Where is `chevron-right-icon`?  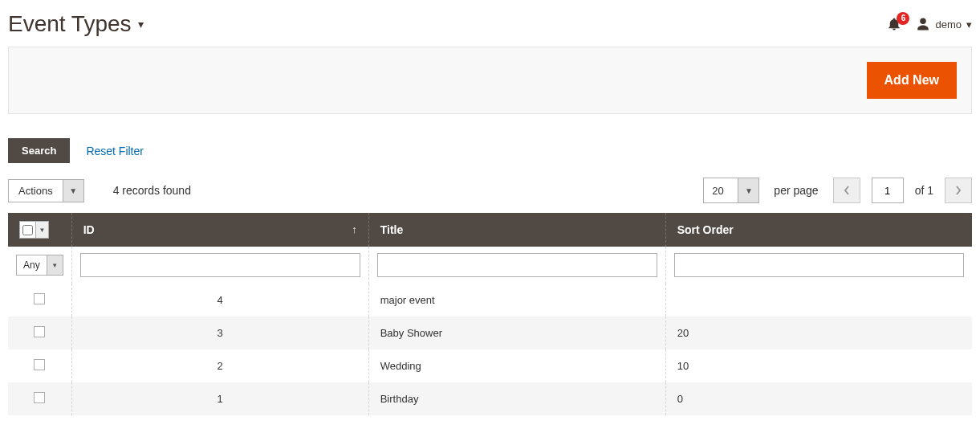 chevron-right-icon is located at coordinates (958, 190).